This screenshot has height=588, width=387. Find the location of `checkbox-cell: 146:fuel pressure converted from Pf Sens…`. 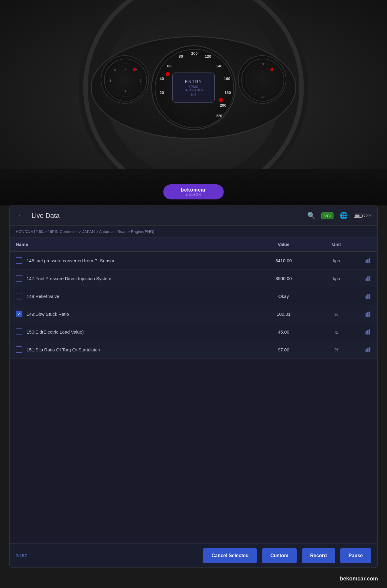

checkbox-cell: 146:fuel pressure converted from Pf Sens… is located at coordinates (132, 260).